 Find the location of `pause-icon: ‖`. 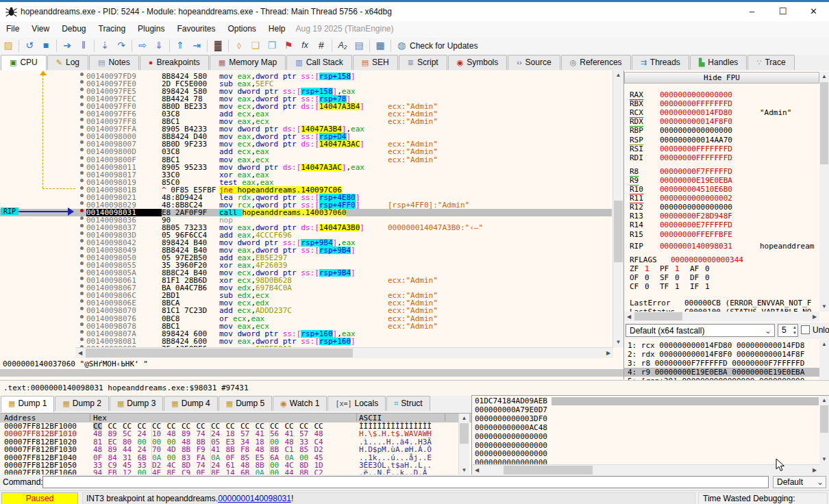

pause-icon: ‖ is located at coordinates (84, 45).